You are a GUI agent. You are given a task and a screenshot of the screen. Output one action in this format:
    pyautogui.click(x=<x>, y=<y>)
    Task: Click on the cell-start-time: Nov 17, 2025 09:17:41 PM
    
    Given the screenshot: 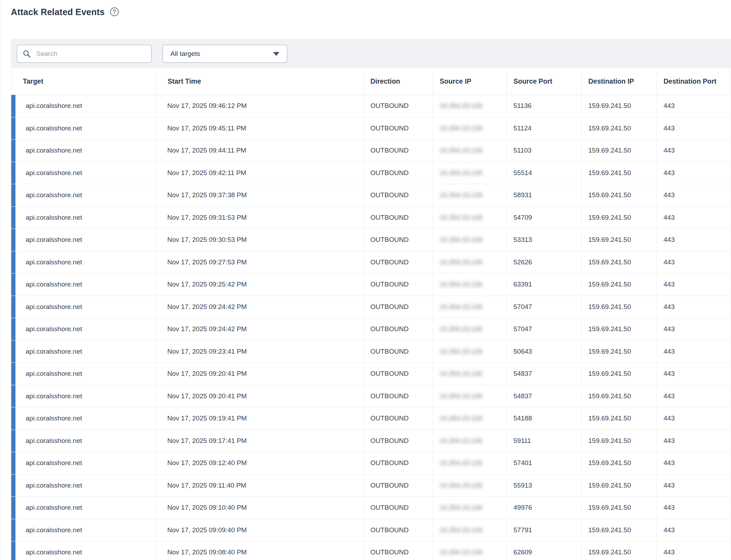 What is the action you would take?
    pyautogui.click(x=260, y=441)
    